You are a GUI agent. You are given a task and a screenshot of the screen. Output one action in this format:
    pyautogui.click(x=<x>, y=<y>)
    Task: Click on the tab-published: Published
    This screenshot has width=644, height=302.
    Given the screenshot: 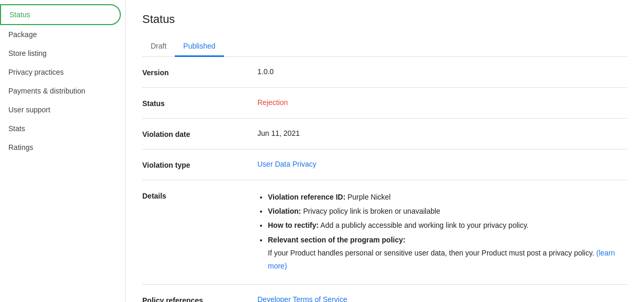 What is the action you would take?
    pyautogui.click(x=199, y=47)
    